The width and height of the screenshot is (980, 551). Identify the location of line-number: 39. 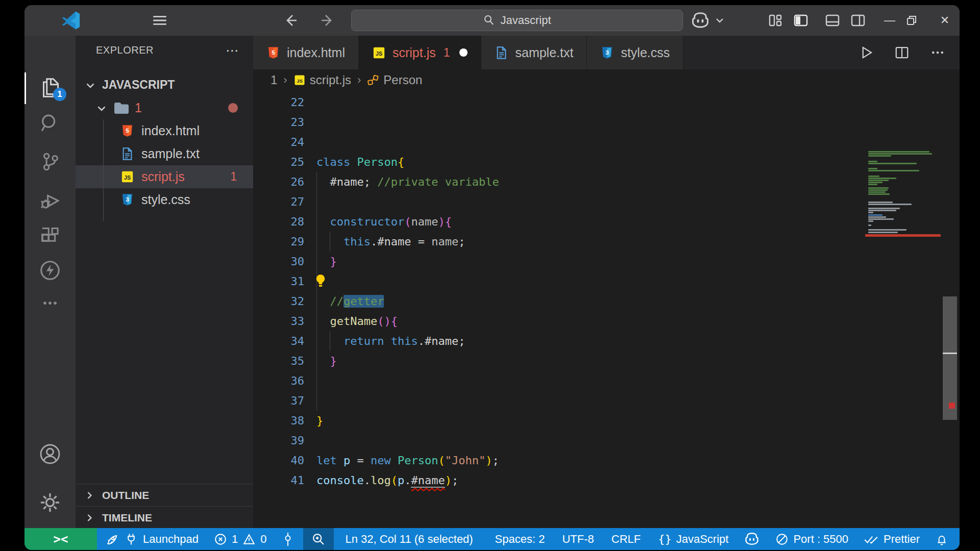
(279, 441).